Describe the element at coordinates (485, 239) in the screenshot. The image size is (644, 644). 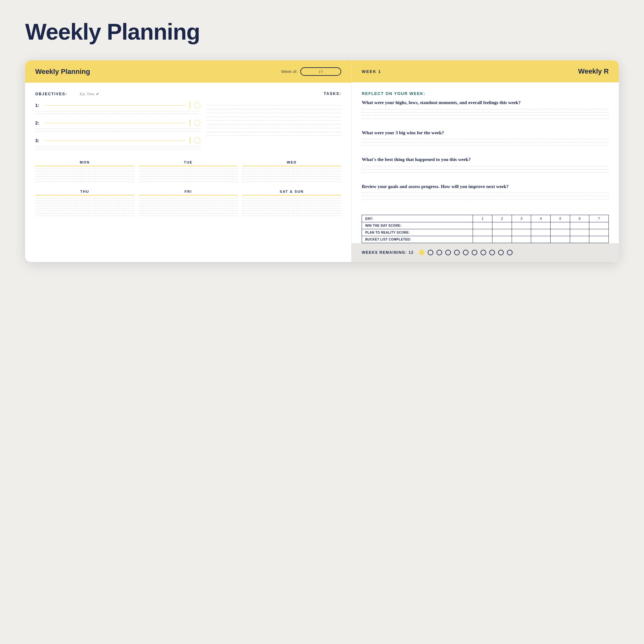
I see `bucket-list-row: BUCKET LIST COMPLETED:` at that location.